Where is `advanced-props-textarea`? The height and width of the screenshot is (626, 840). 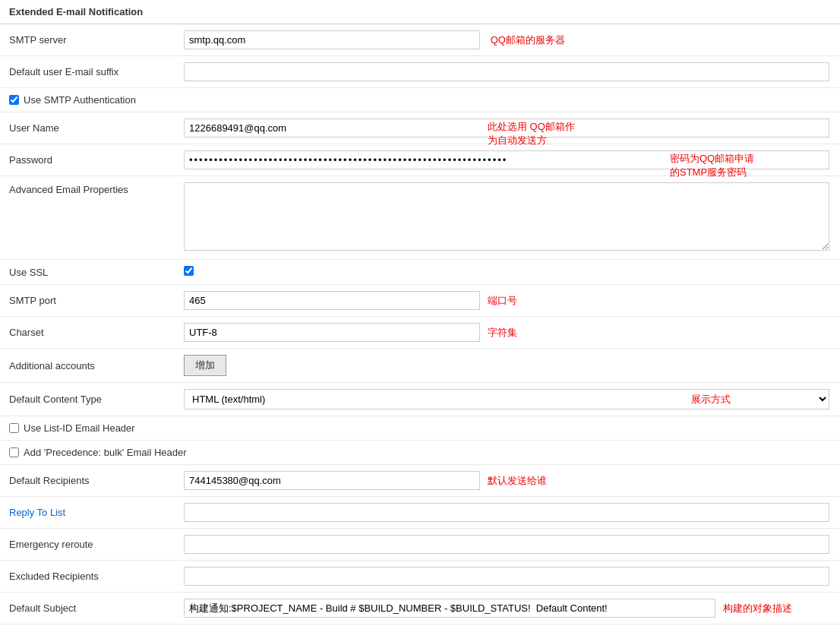
advanced-props-textarea is located at coordinates (507, 217).